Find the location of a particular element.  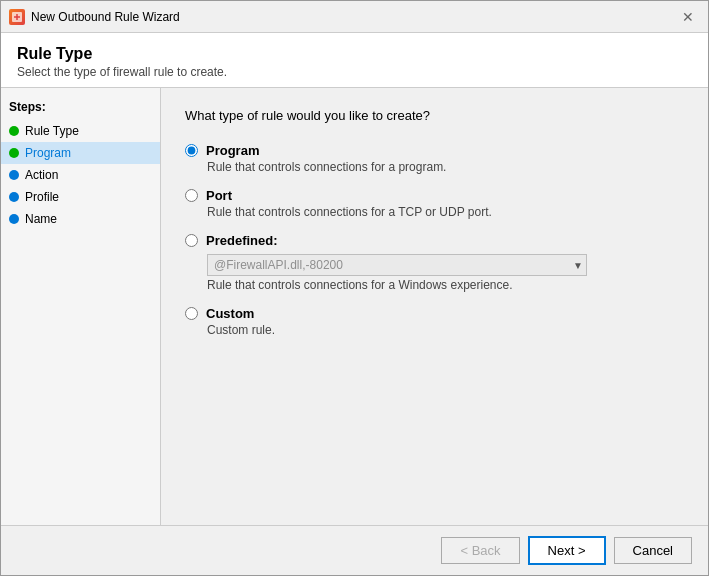

close-button: ✕ is located at coordinates (688, 17).